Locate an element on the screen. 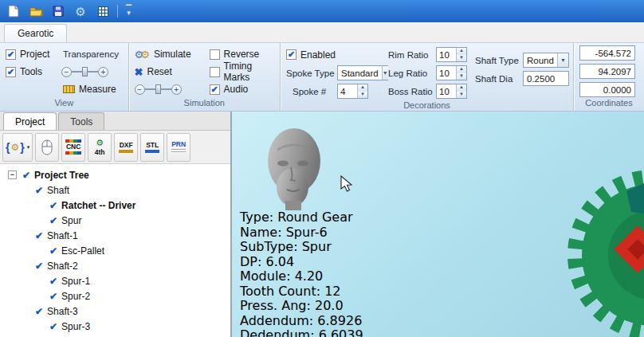 The width and height of the screenshot is (644, 337). tree-item-spur-4: ✔Spur-4 is located at coordinates (115, 335).